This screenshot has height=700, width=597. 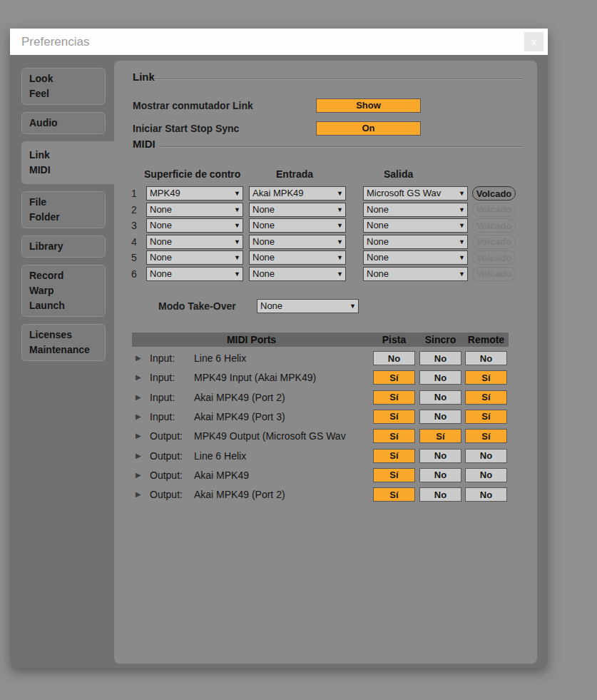 I want to click on control-surface-select-4: None▼, so click(x=195, y=242).